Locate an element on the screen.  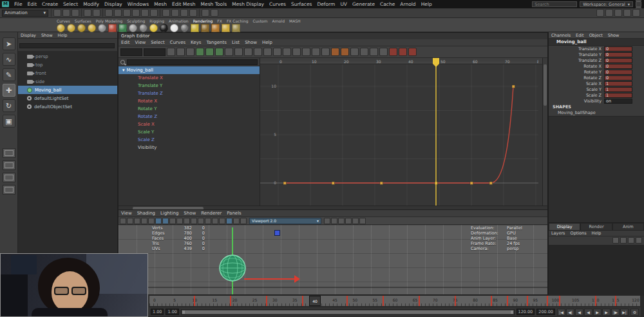
polygon-sphere is located at coordinates (232, 268).